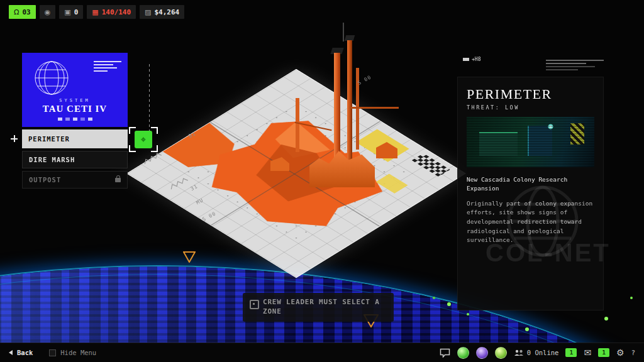 This screenshot has height=362, width=644. What do you see at coordinates (77, 13) in the screenshot?
I see `camera-count: 0` at bounding box center [77, 13].